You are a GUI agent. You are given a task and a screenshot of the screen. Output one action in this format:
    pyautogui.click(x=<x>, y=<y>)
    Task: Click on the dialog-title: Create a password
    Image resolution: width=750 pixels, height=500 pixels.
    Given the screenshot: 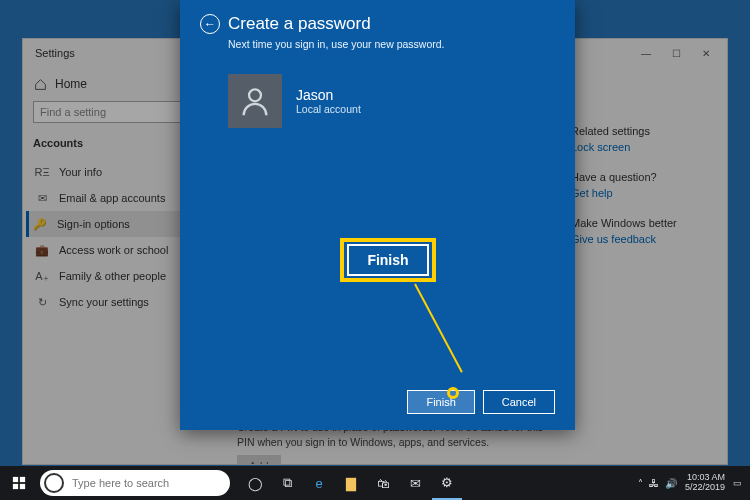 What is the action you would take?
    pyautogui.click(x=300, y=24)
    